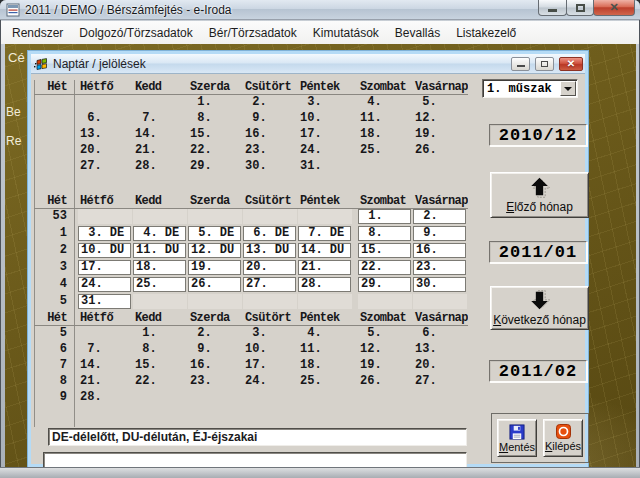 This screenshot has height=478, width=640. What do you see at coordinates (384, 268) in the screenshot?
I see `calendar-day-cell: 22.` at bounding box center [384, 268].